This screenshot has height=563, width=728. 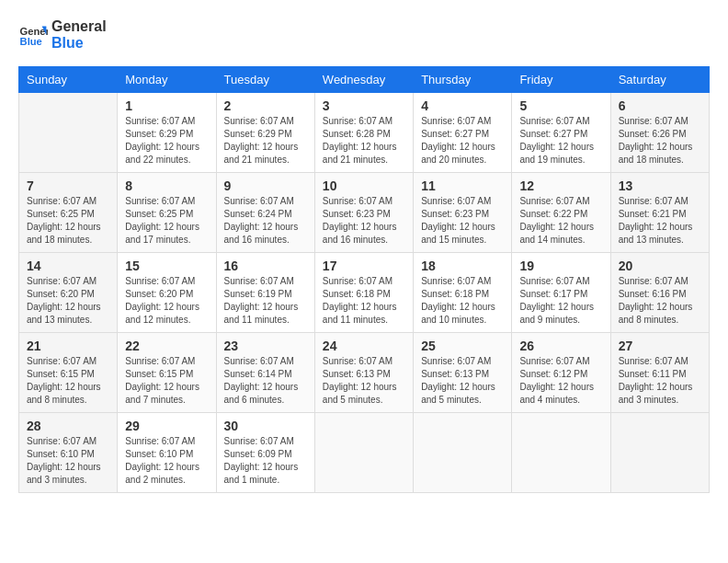 I want to click on day-number: 28, so click(x=68, y=426).